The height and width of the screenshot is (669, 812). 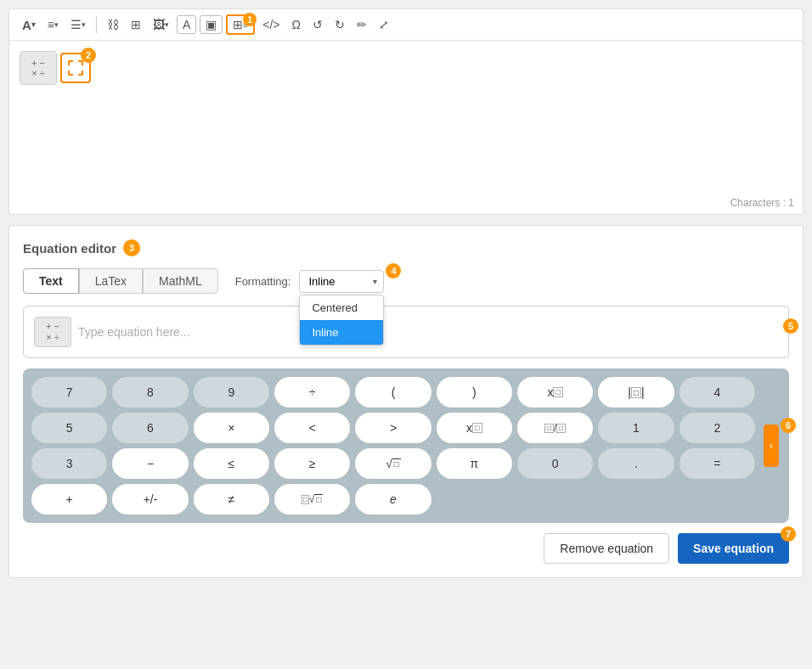 I want to click on key-neq: ≠, so click(x=231, y=499).